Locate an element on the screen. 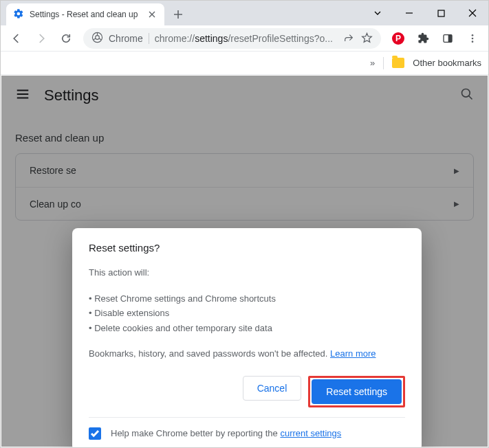 This screenshot has height=448, width=489. chevron-down-icon is located at coordinates (378, 13).